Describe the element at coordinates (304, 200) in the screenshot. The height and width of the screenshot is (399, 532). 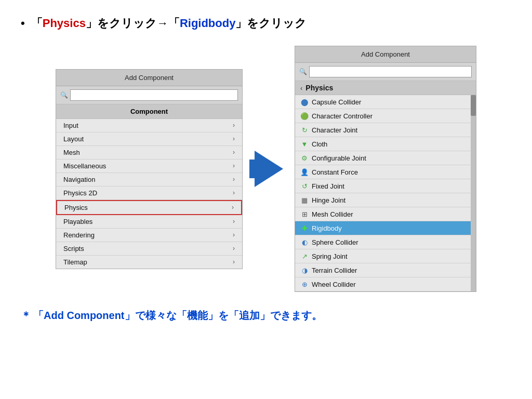
I see `hinge-joint-icon: ▦` at that location.